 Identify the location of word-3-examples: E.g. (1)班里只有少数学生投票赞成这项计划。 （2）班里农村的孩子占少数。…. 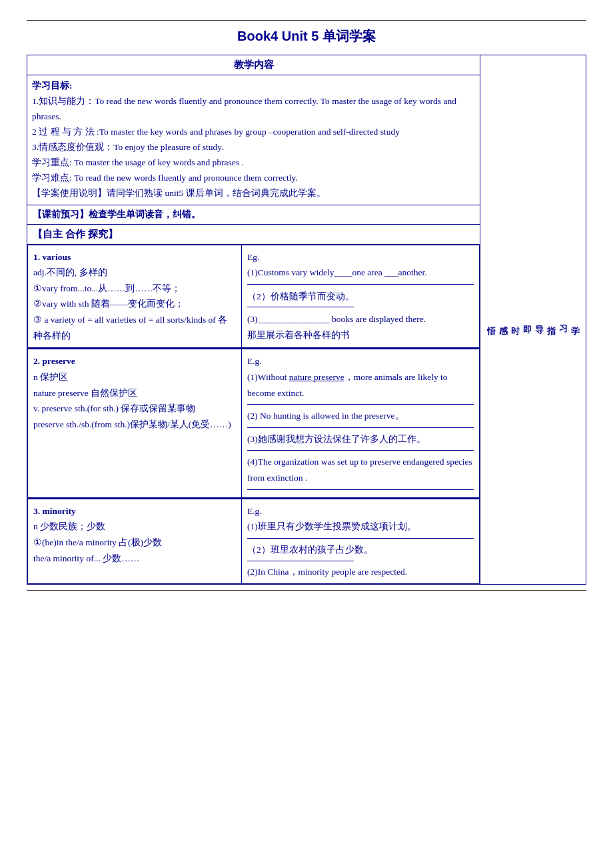
(361, 541).